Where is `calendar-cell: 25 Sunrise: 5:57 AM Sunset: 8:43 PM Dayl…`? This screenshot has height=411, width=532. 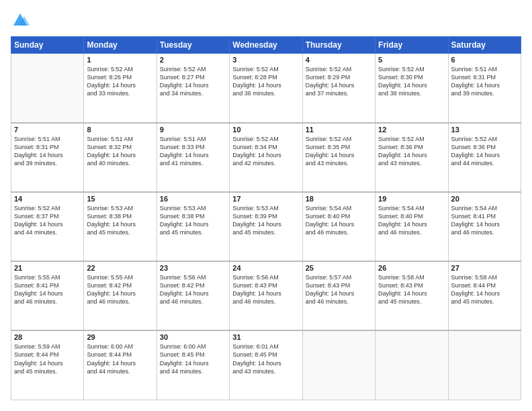 calendar-cell: 25 Sunrise: 5:57 AM Sunset: 8:43 PM Dayl… is located at coordinates (339, 295).